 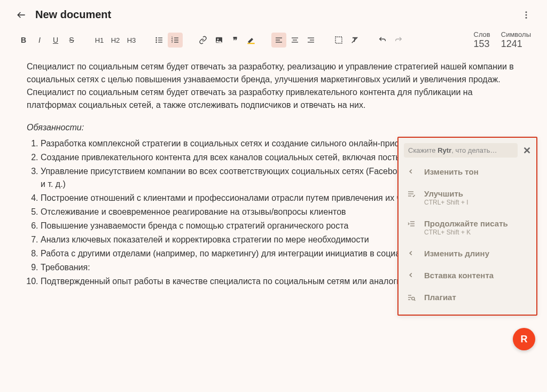 I want to click on menu-item-label: Изменить длину, so click(x=457, y=253).